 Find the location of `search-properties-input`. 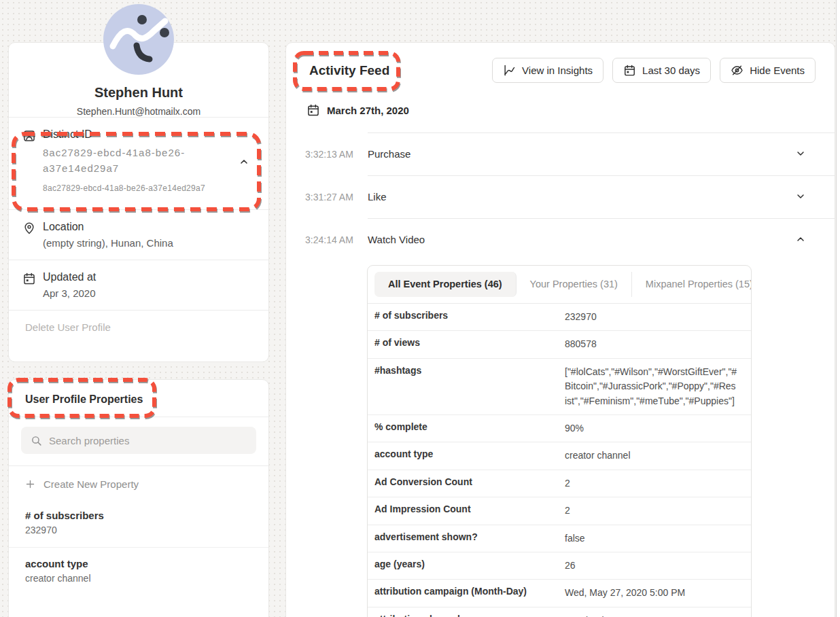

search-properties-input is located at coordinates (148, 440).